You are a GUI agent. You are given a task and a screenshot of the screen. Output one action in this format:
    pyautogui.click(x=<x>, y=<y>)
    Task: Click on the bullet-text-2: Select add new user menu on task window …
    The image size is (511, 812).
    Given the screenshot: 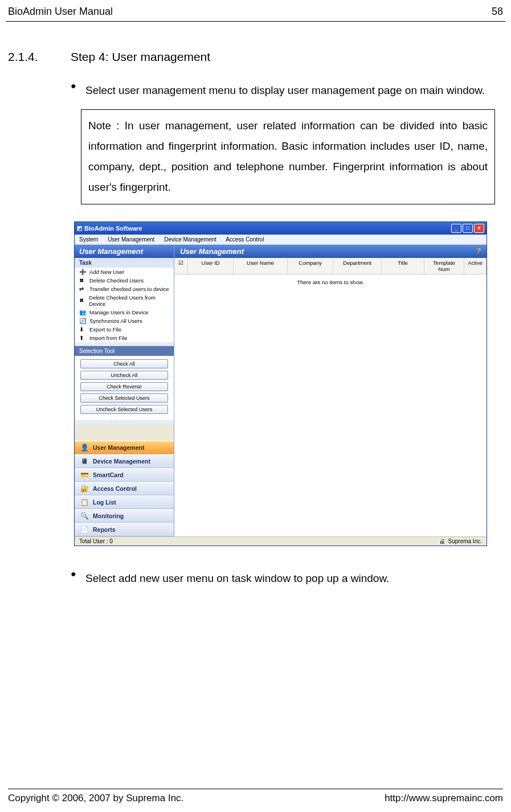 What is the action you would take?
    pyautogui.click(x=294, y=579)
    